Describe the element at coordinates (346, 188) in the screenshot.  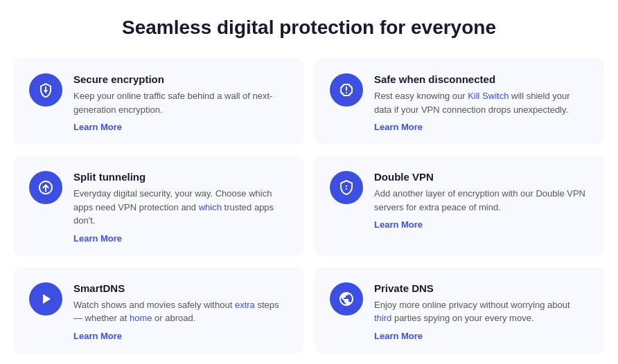
I see `double-vpn-icon` at that location.